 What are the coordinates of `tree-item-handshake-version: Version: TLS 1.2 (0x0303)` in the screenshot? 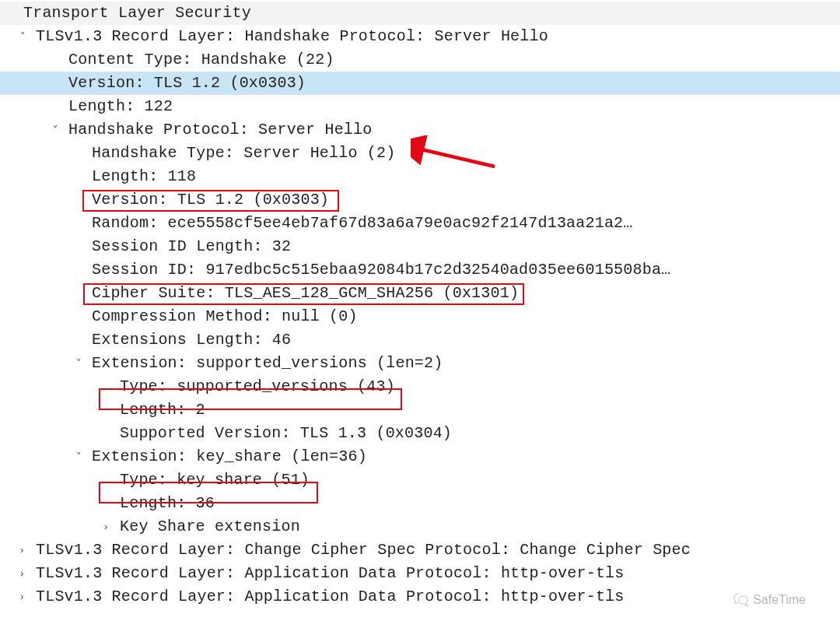 It's located at (422, 200).